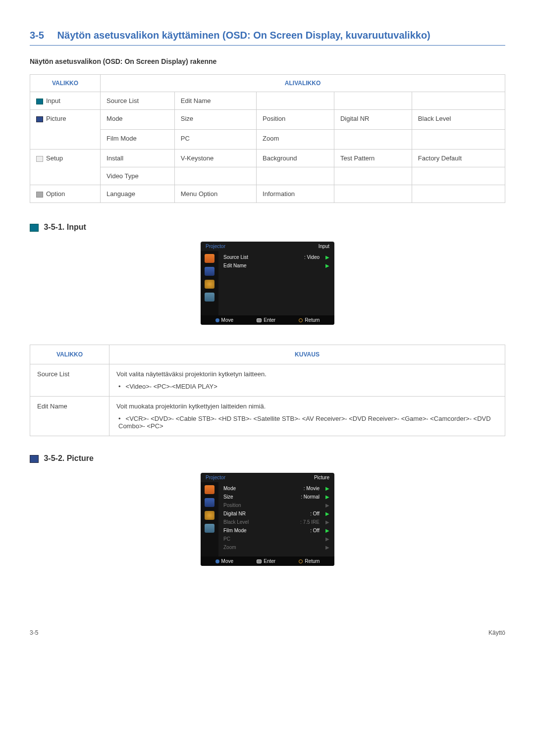 This screenshot has height=756, width=535. I want to click on osd-row: Digital NR: Off▶, so click(276, 514).